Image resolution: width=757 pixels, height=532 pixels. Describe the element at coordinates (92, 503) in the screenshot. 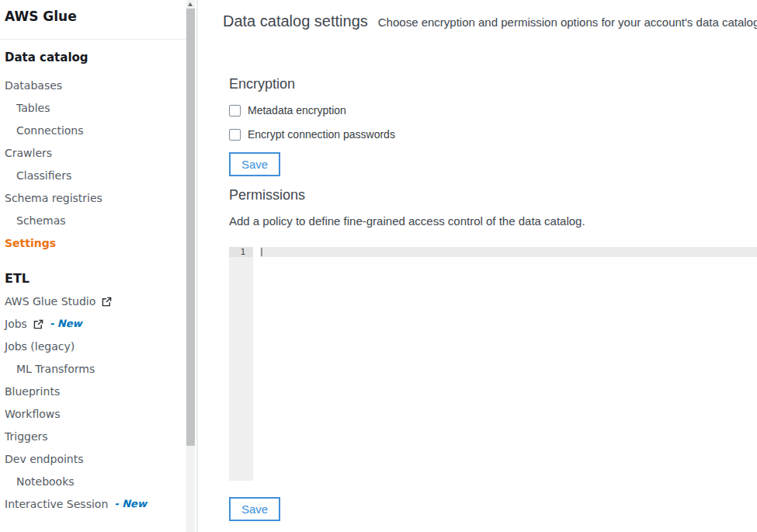

I see `sidebar-item-interactive-session: Interactive Session- New` at that location.